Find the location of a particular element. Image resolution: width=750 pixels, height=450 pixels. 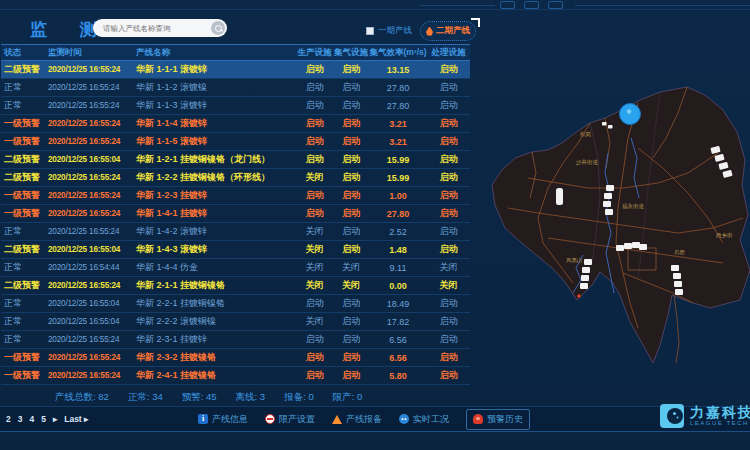

table-row: 二级预警2020/12/25 16:55:04华新 1-2-1 挂镀铜镍铬（龙门… is located at coordinates (236, 160).